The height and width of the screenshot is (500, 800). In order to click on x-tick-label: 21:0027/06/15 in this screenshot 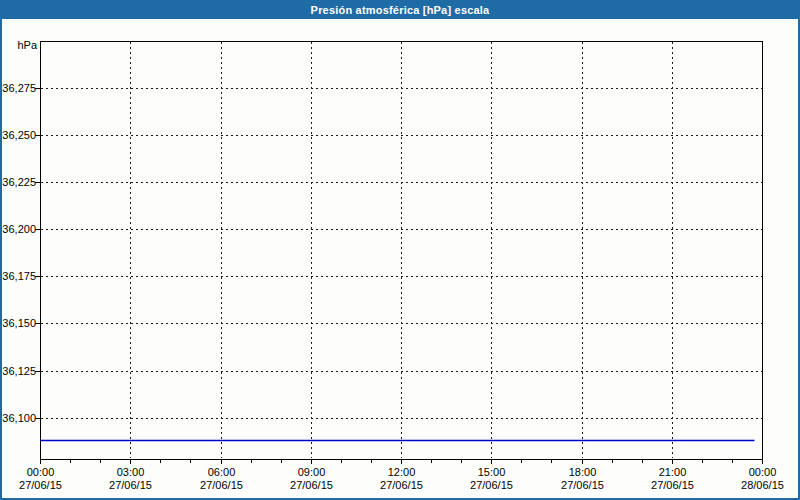, I will do `click(673, 479)`.